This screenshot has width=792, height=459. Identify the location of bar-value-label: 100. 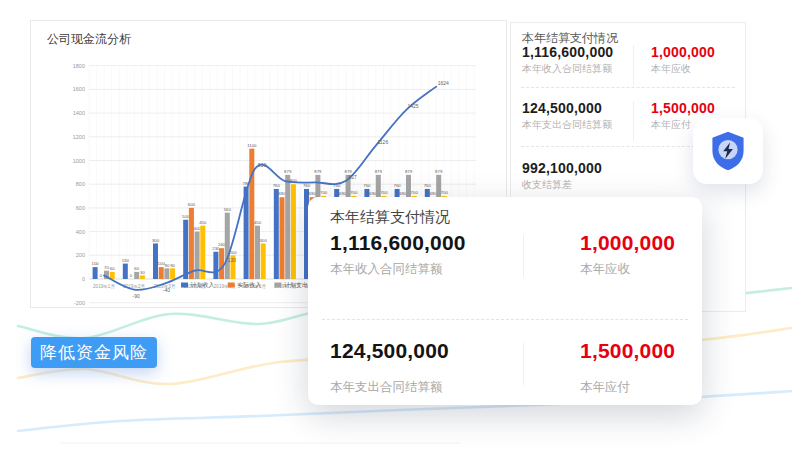
(96, 264).